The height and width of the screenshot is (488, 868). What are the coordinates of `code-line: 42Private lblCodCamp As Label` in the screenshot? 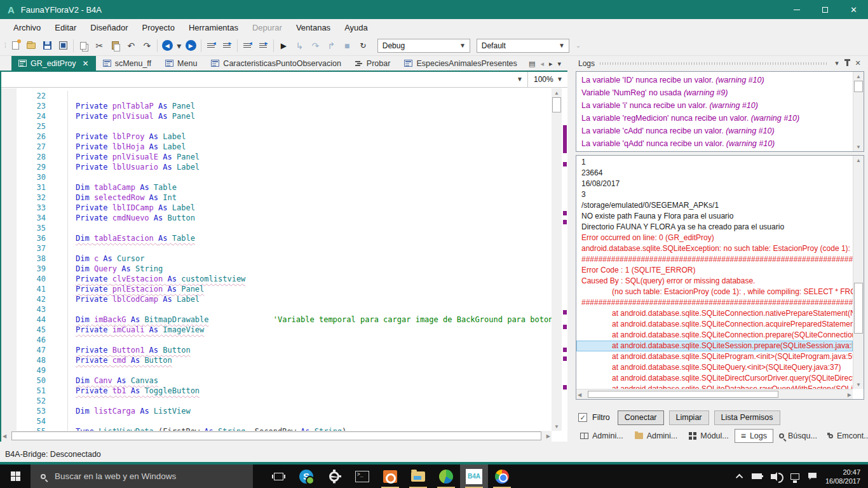 It's located at (276, 299).